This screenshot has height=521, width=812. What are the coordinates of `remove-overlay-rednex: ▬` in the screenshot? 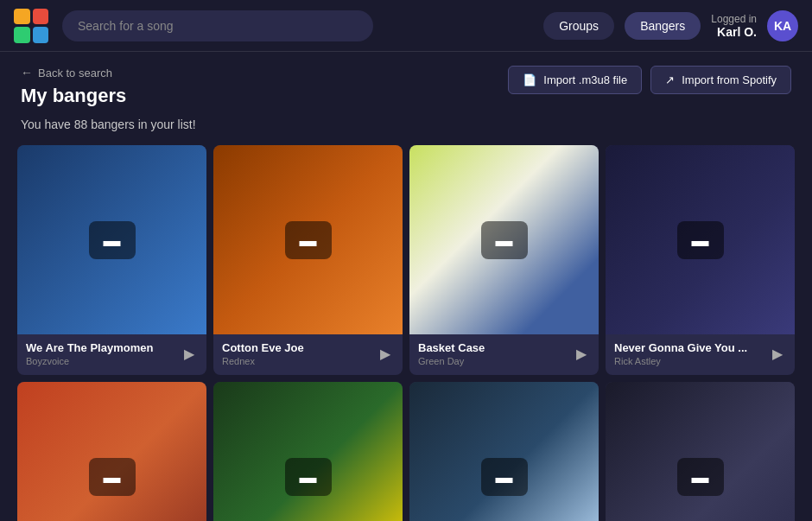 It's located at (308, 240).